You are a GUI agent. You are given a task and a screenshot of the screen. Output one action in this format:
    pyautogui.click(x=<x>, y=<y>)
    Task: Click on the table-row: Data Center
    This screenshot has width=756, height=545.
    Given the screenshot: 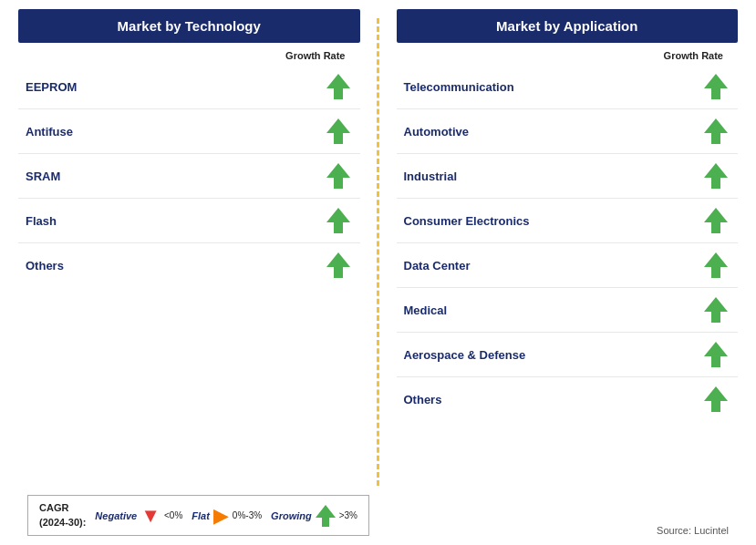 What is the action you would take?
    pyautogui.click(x=567, y=266)
    